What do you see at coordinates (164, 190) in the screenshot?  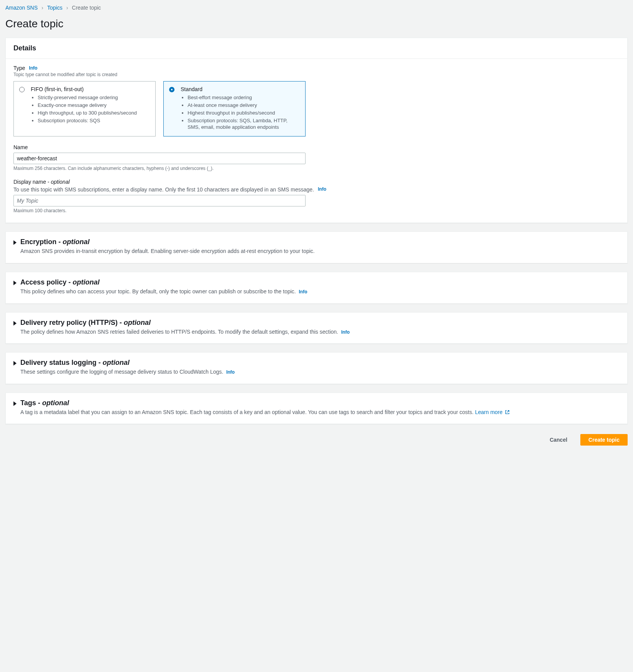 I see `display-sublabel: To use this topic with SMS subscriptions…` at bounding box center [164, 190].